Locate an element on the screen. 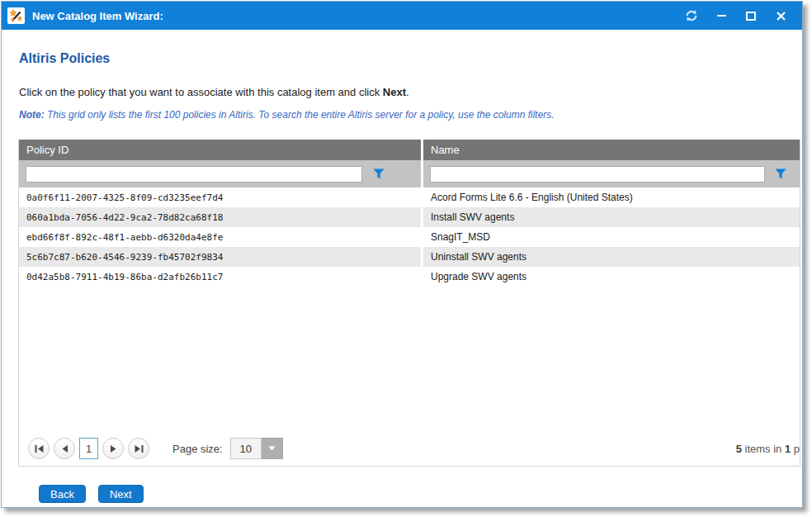 The image size is (812, 517). first-page-button is located at coordinates (39, 448).